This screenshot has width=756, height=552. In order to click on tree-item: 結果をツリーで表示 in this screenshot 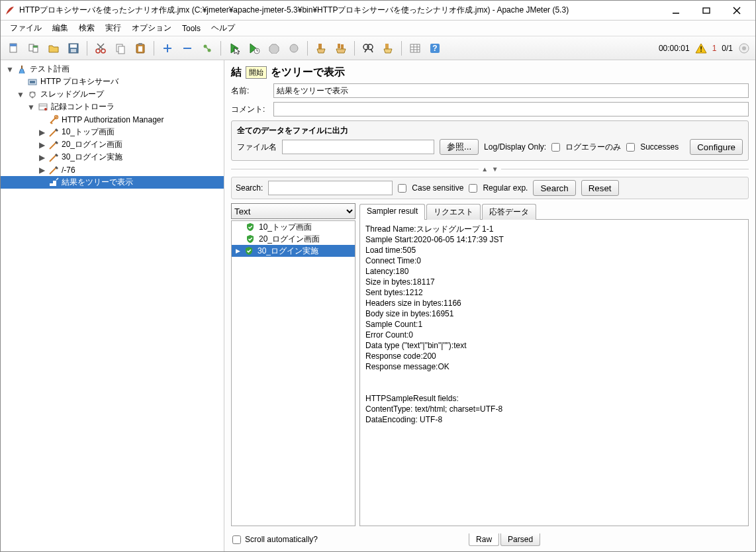, I will do `click(113, 183)`.